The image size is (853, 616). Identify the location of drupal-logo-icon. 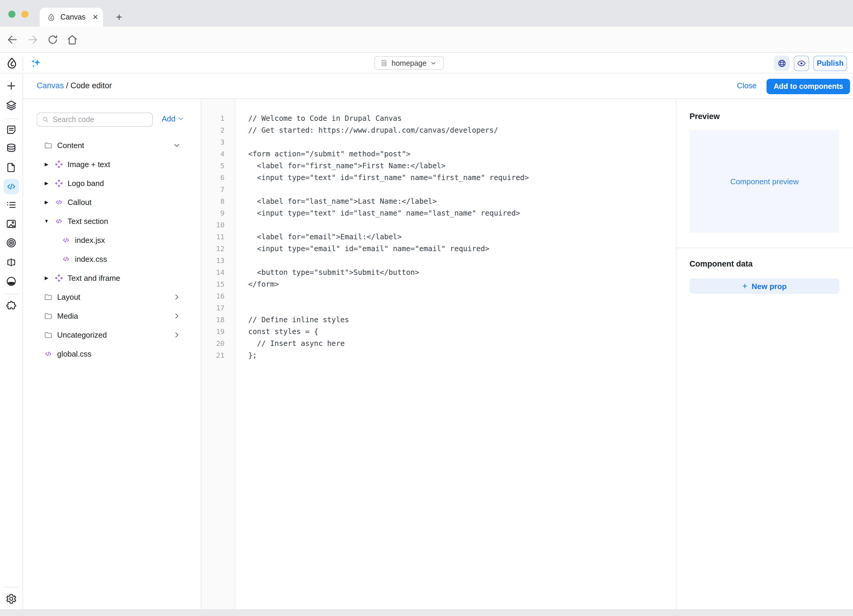
(12, 63).